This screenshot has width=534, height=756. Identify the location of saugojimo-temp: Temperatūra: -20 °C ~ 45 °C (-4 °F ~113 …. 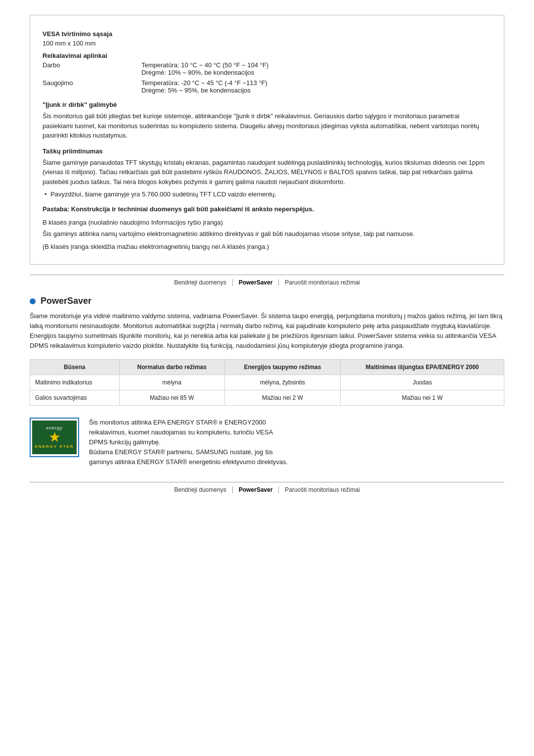
(316, 83).